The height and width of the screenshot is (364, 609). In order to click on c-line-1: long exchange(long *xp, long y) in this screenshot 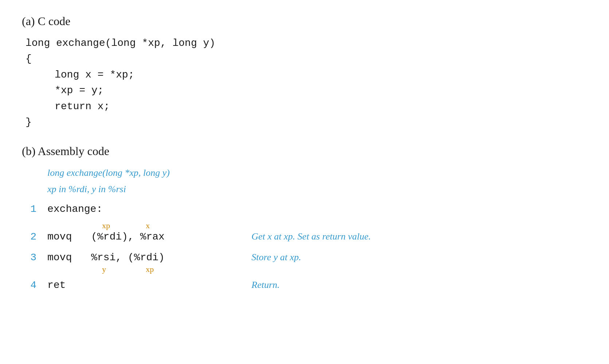, I will do `click(306, 43)`.